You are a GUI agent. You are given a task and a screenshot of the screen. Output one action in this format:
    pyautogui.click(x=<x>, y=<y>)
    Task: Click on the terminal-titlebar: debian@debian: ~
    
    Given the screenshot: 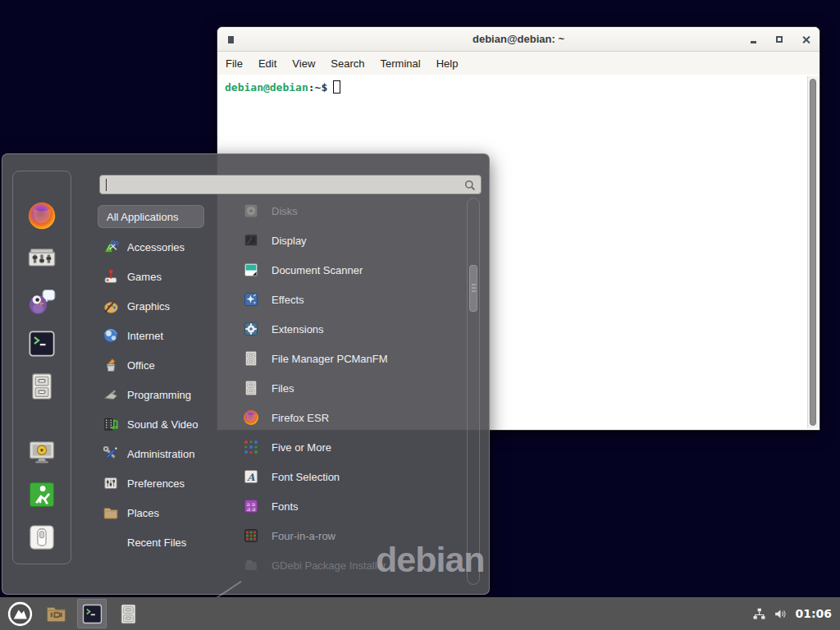 What is the action you would take?
    pyautogui.click(x=518, y=39)
    